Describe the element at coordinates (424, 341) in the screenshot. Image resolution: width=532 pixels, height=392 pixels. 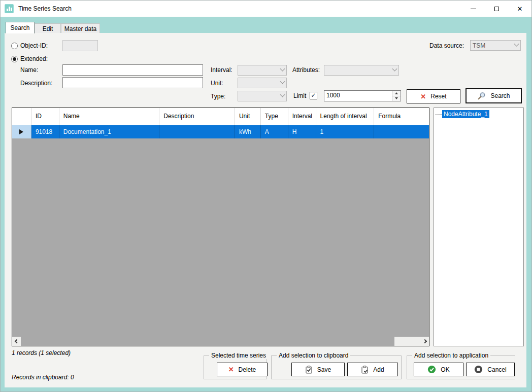
I see `scroll-right-button` at that location.